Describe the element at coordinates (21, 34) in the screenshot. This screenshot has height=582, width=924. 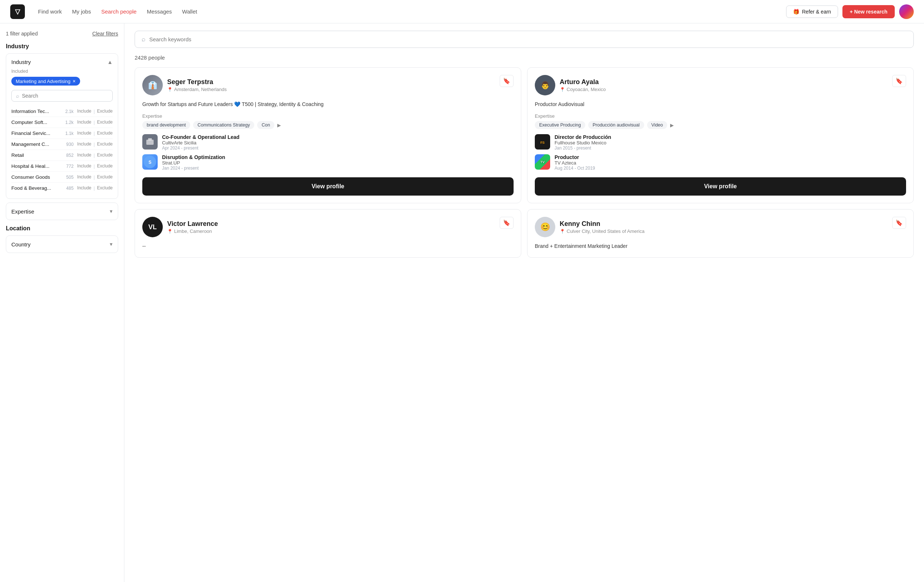
I see `filter-applied-count: 1 filter applied` at that location.